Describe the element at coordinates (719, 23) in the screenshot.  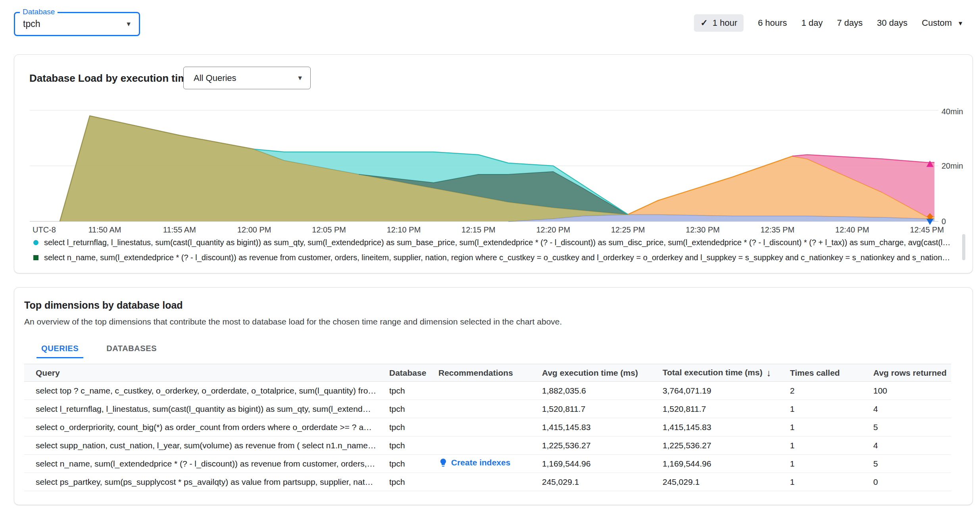
I see `time-range-1-hour: ✓1 hour` at that location.